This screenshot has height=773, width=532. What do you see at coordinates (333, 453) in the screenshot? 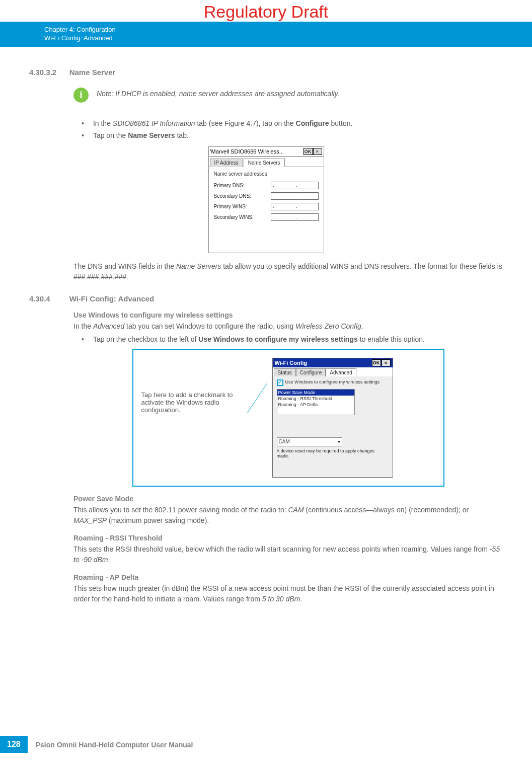
I see `reset-notice: A device reset may be required to apply …` at bounding box center [333, 453].